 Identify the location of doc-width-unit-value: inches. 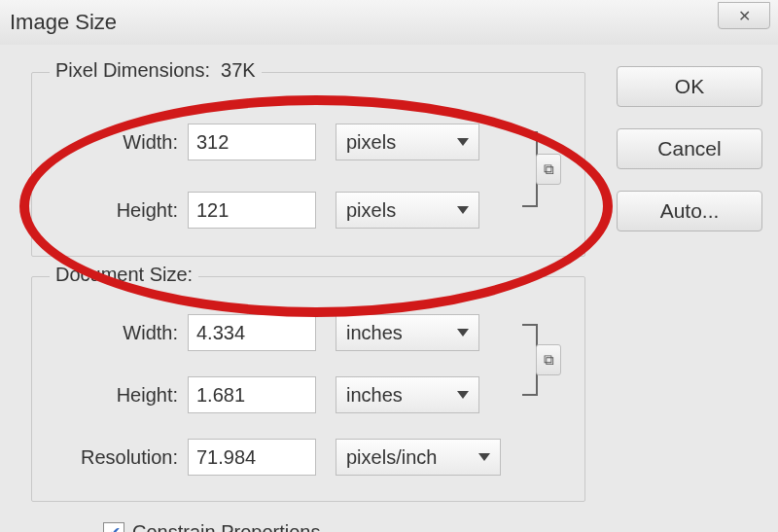
(374, 333).